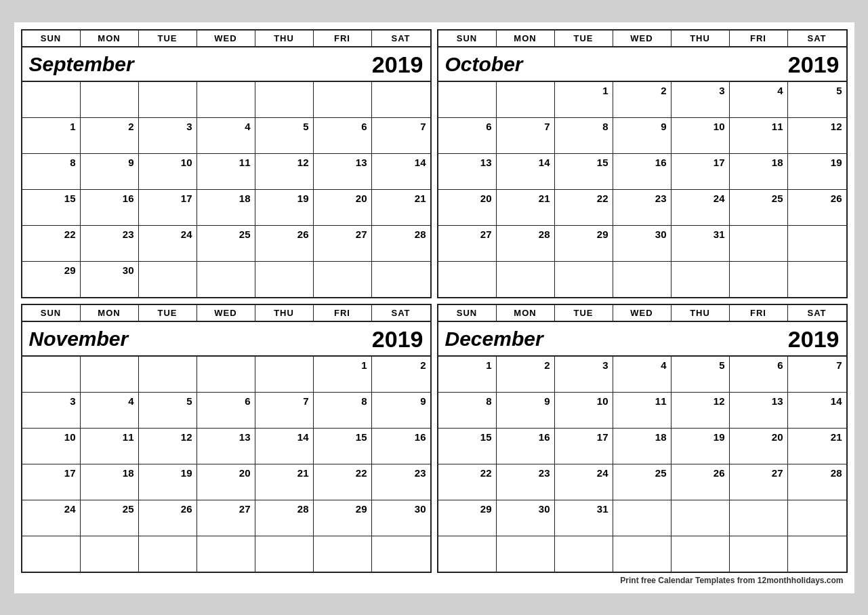 This screenshot has height=615, width=868. I want to click on footer-text: Print free Calendar Templates from, so click(688, 580).